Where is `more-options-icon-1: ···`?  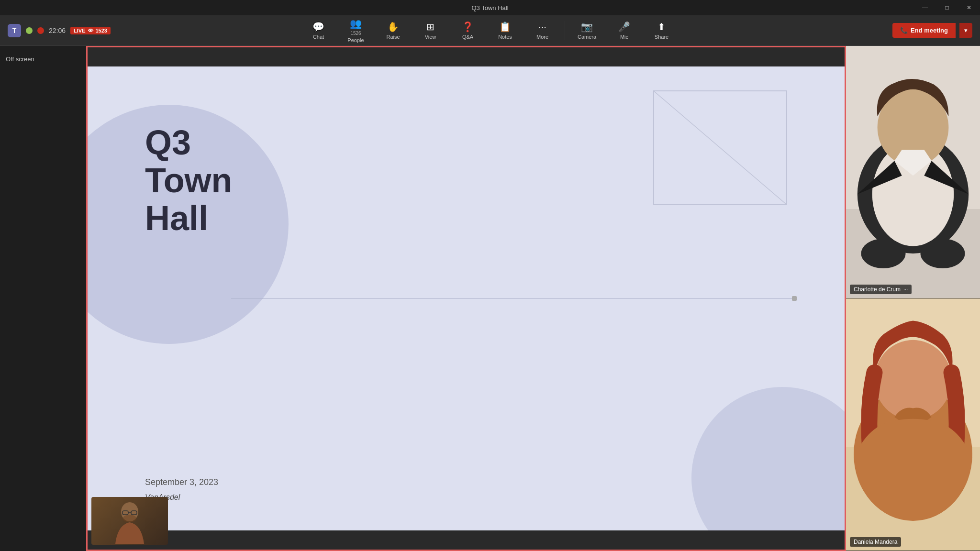 more-options-icon-1: ··· is located at coordinates (905, 289).